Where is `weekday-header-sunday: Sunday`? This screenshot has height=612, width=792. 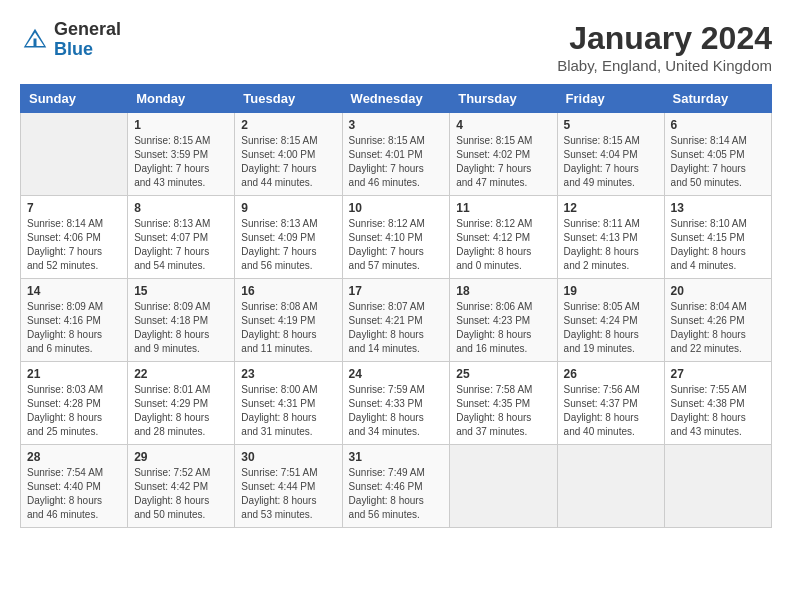
weekday-header-sunday: Sunday is located at coordinates (74, 99).